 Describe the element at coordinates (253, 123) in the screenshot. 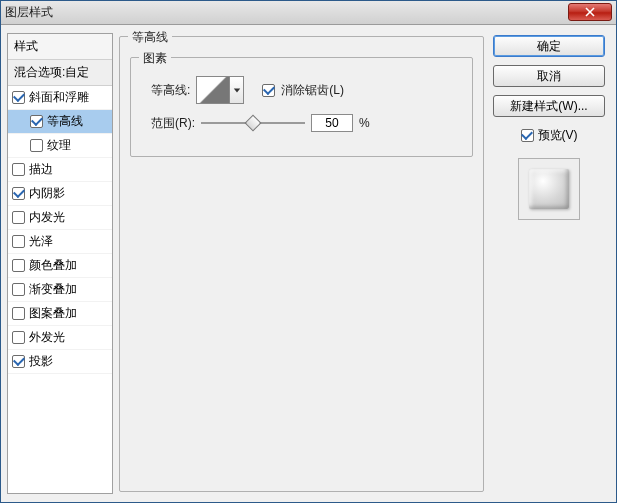

I see `range-slider` at that location.